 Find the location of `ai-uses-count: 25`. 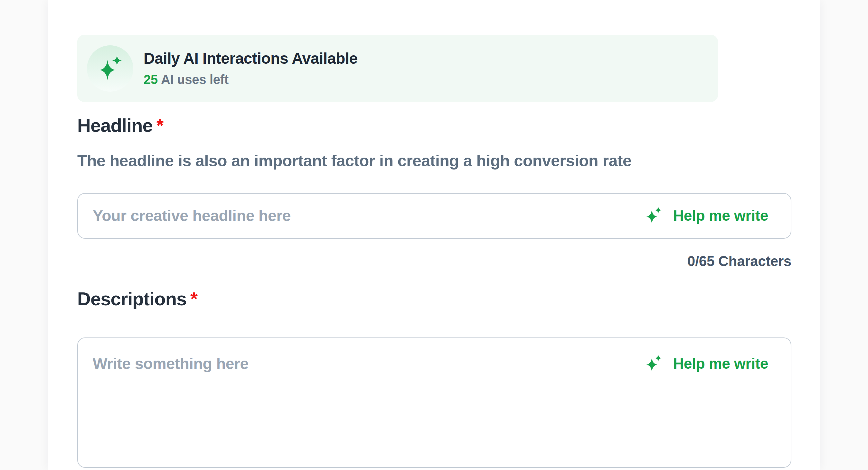

ai-uses-count: 25 is located at coordinates (151, 79).